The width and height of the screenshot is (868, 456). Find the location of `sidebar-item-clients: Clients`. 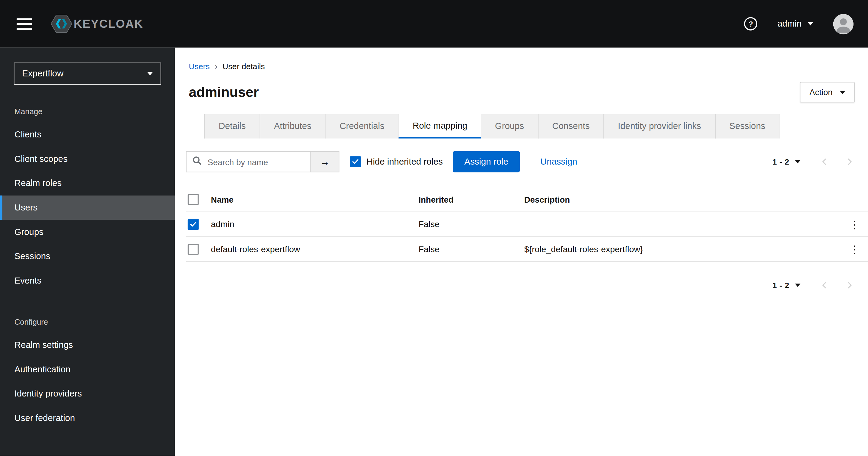

sidebar-item-clients: Clients is located at coordinates (88, 135).